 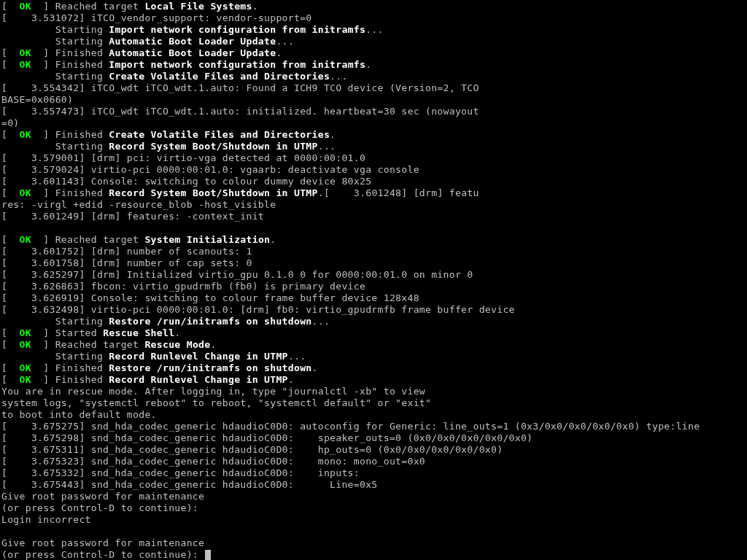 I want to click on console-line: [ OK ] Reached target Rescue Mode., so click(x=374, y=345).